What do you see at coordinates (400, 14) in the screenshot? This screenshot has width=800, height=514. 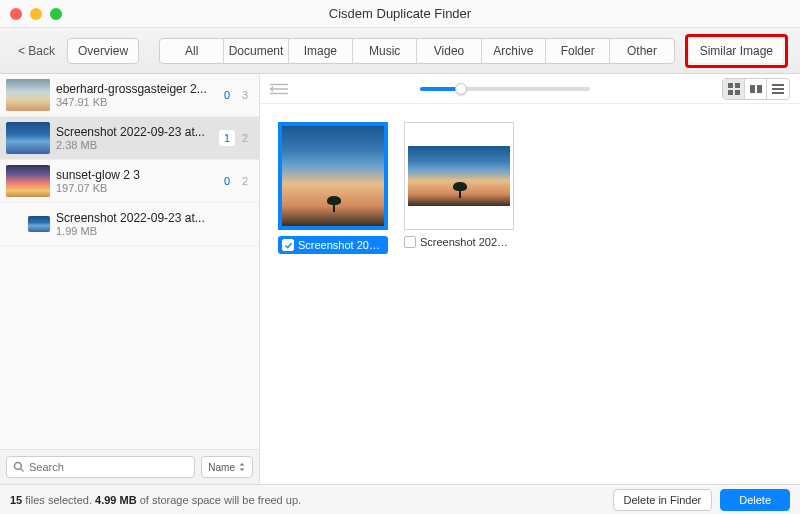 I see `window-title: Cisdem Duplicate Finder` at bounding box center [400, 14].